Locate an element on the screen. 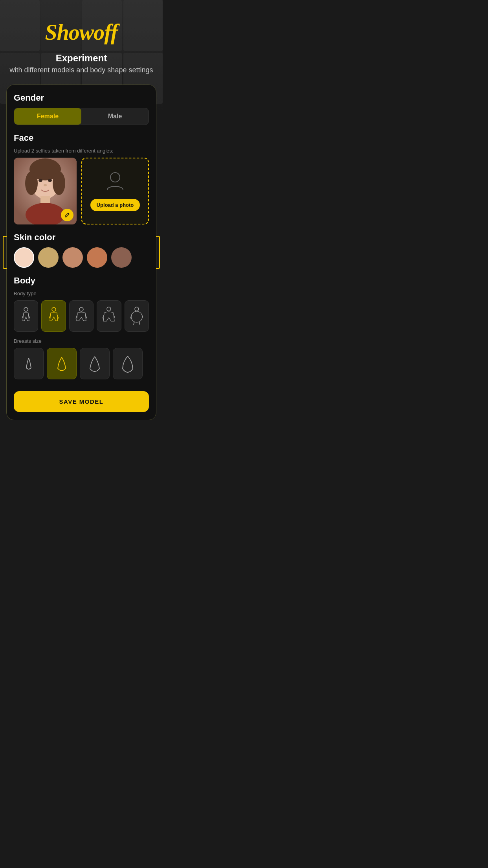  gender-male-button: Male is located at coordinates (115, 116).